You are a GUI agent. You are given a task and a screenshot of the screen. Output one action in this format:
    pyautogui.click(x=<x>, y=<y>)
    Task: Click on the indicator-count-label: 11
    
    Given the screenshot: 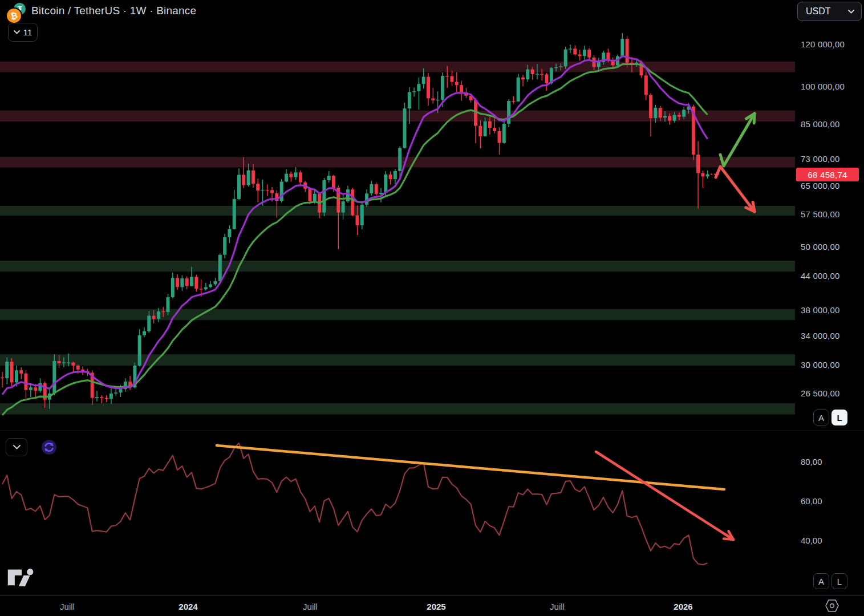 What is the action you would take?
    pyautogui.click(x=28, y=32)
    